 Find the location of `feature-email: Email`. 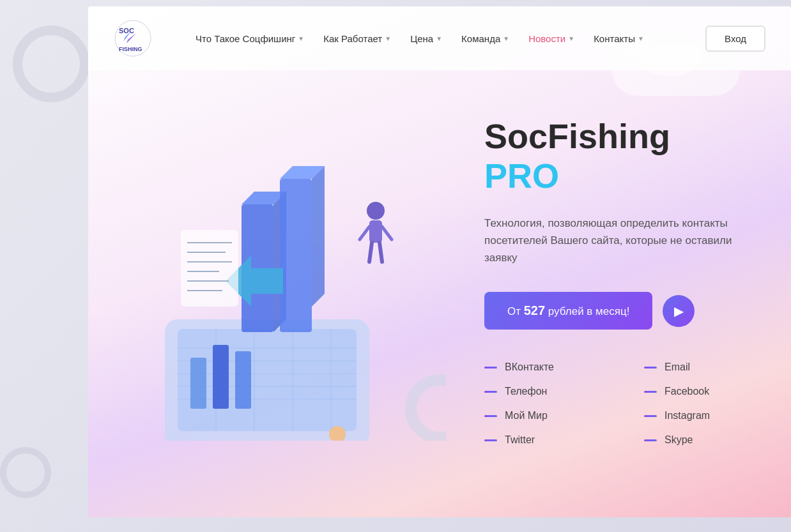

feature-email: Email is located at coordinates (698, 367).